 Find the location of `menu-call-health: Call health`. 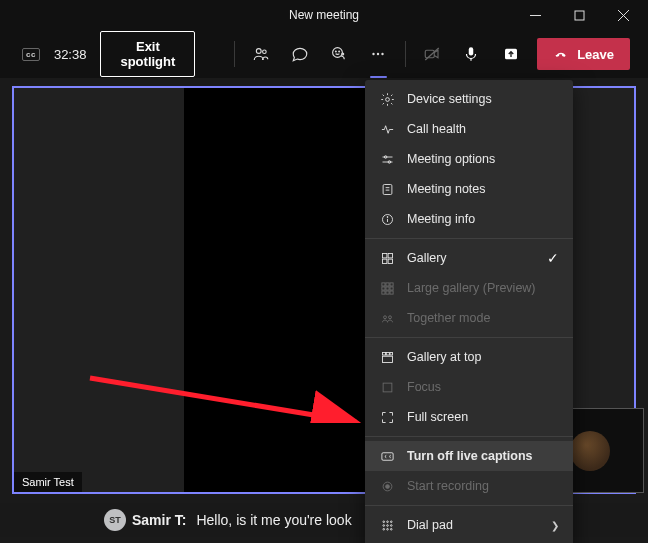

menu-call-health: Call health is located at coordinates (469, 129).